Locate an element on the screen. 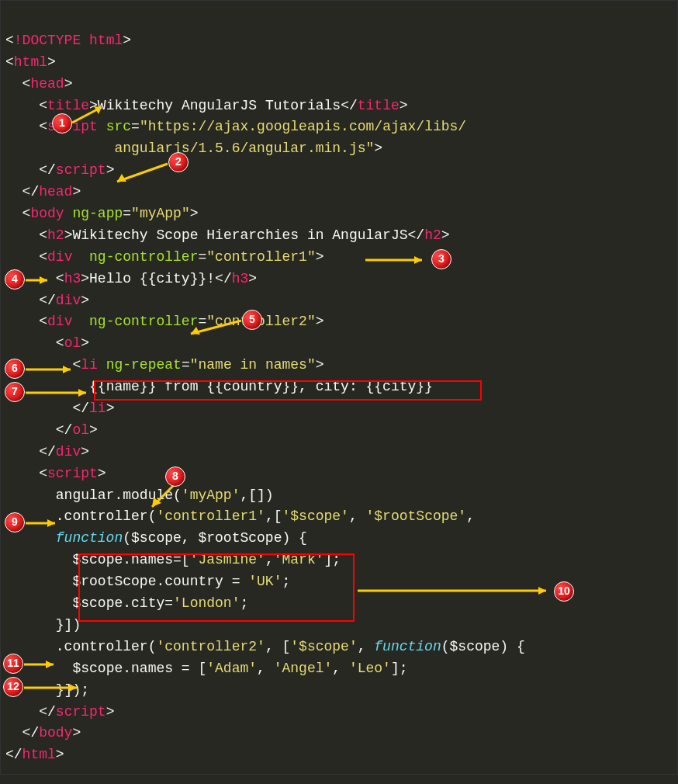  h2-text: Wikitechy Scope Hierarchies in AngularJS is located at coordinates (240, 235).